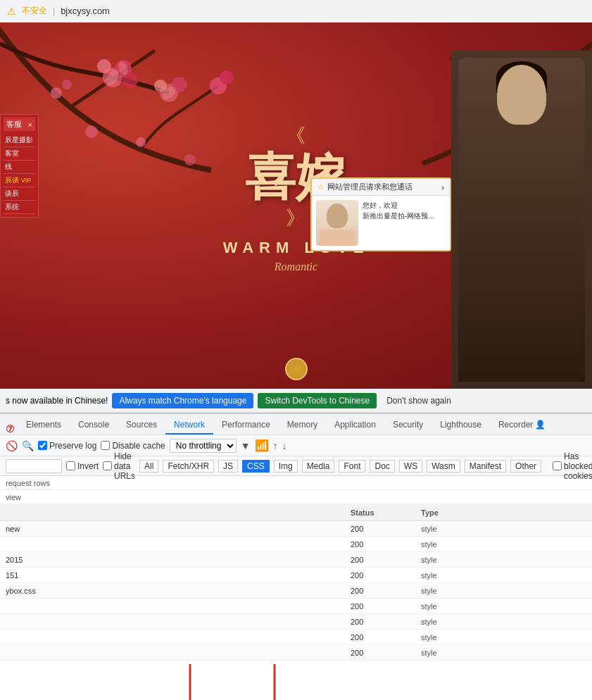 This screenshot has height=700, width=592. Describe the element at coordinates (526, 466) in the screenshot. I see `filter-other: Other` at that location.